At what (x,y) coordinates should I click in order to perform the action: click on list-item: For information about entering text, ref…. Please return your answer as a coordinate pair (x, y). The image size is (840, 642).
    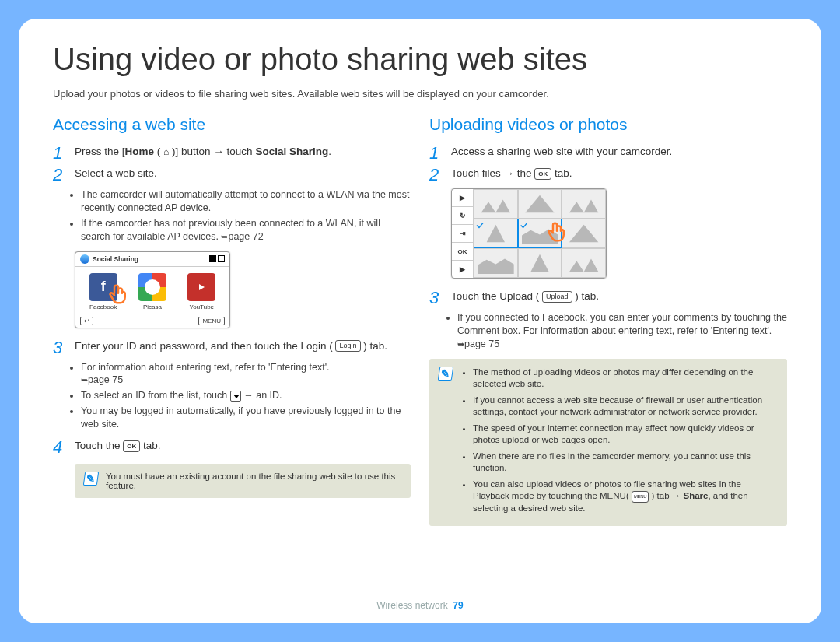
    Looking at the image, I should click on (246, 374).